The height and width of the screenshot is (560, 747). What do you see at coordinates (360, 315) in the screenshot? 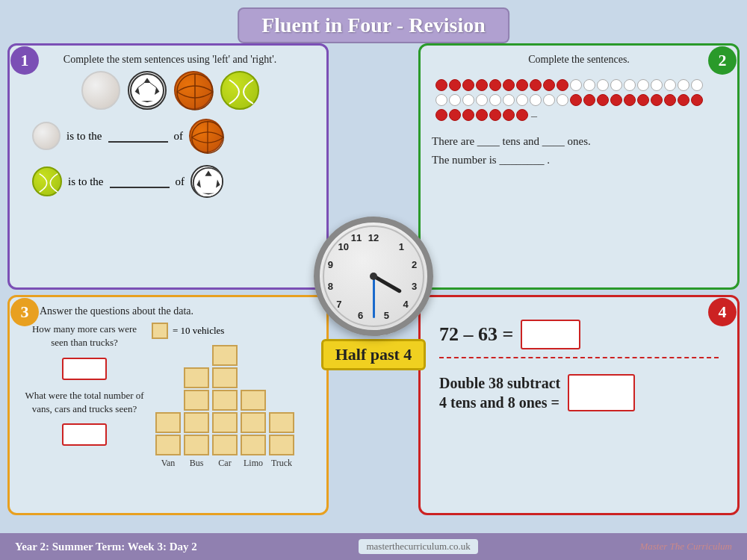
I see `clock-num-6: 6` at bounding box center [360, 315].